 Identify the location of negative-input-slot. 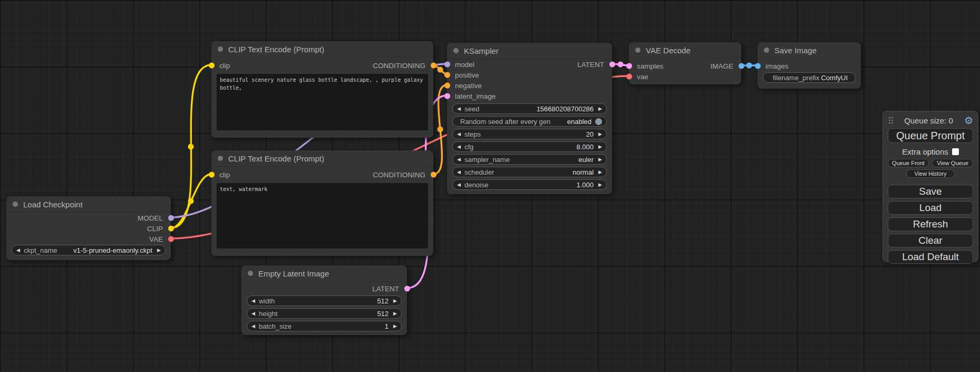
(447, 85).